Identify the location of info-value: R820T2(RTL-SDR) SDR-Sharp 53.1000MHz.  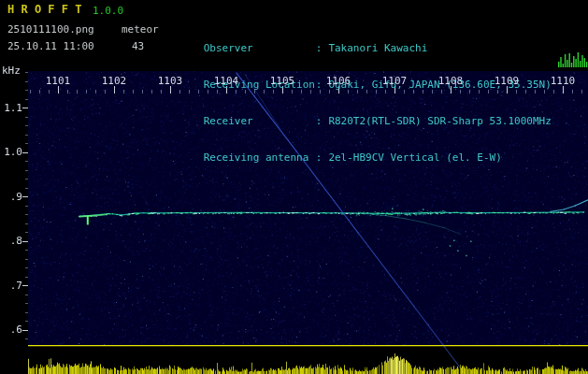
(439, 122).